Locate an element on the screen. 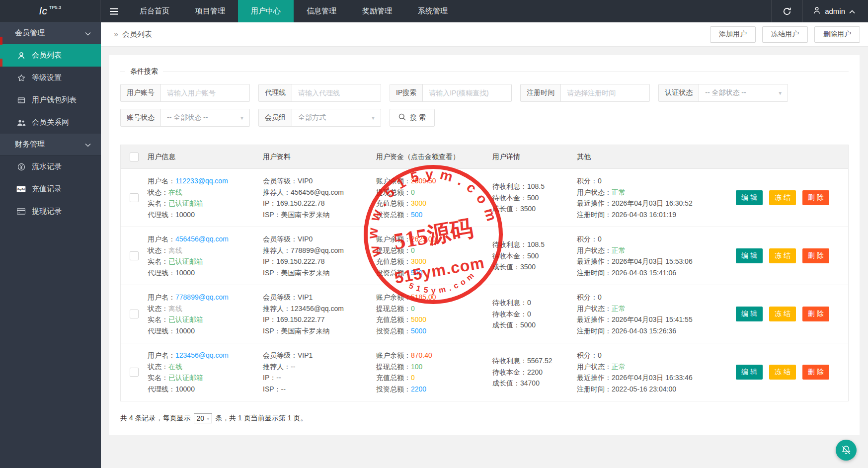 This screenshot has width=868, height=468. toolbar-button-冻结用户: 冻结用户 is located at coordinates (785, 35).